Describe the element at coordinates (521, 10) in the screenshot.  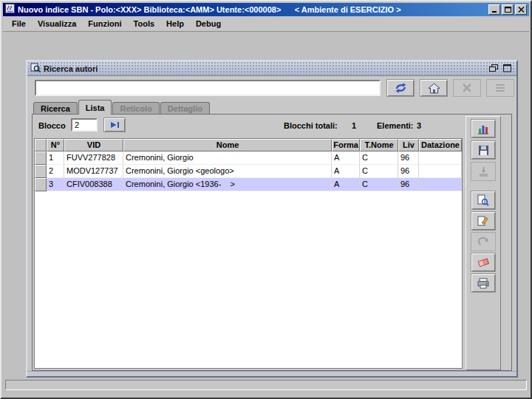
I see `close-button` at that location.